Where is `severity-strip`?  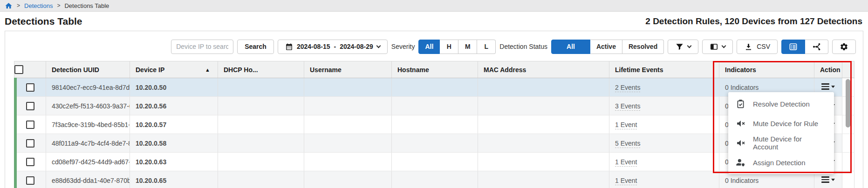
severity-strip is located at coordinates (15, 133).